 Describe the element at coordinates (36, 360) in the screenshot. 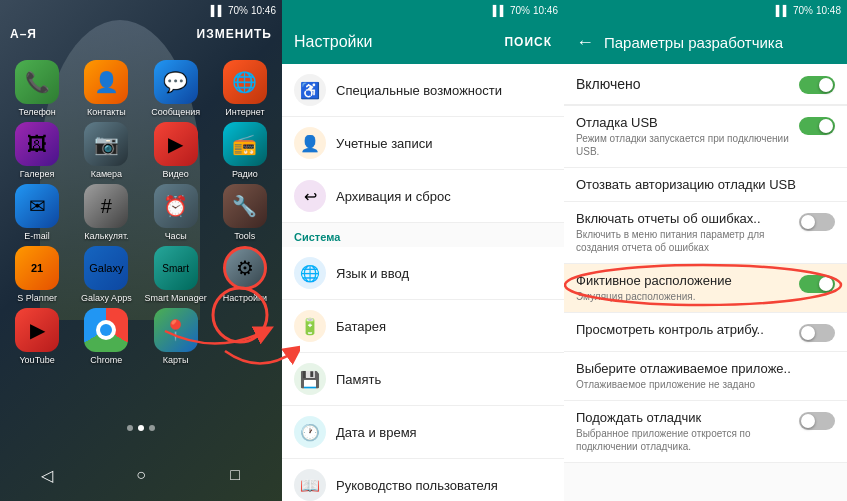

I see `youtube-label: YouTube` at that location.